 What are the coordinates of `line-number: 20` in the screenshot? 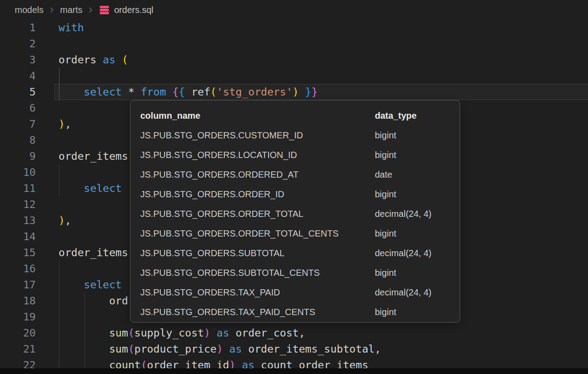 It's located at (18, 333).